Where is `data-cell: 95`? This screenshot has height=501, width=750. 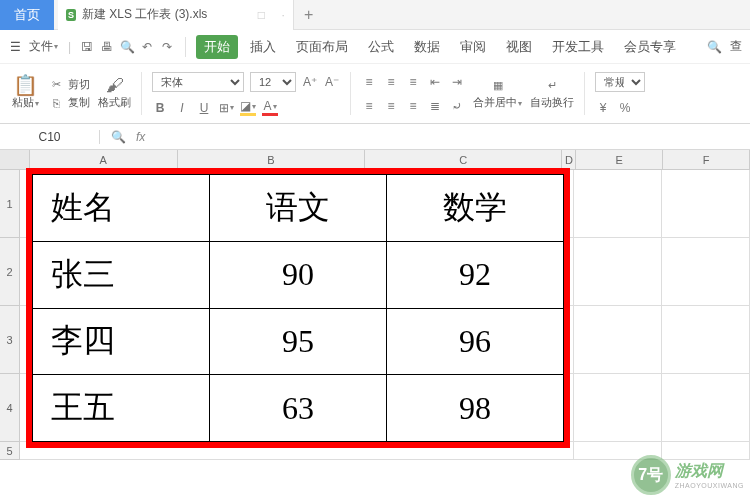 data-cell: 95 is located at coordinates (298, 342).